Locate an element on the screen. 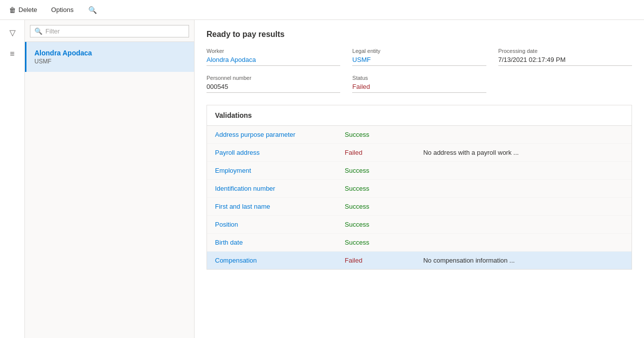 This screenshot has height=338, width=644. filter-bar: 🔍 is located at coordinates (110, 31).